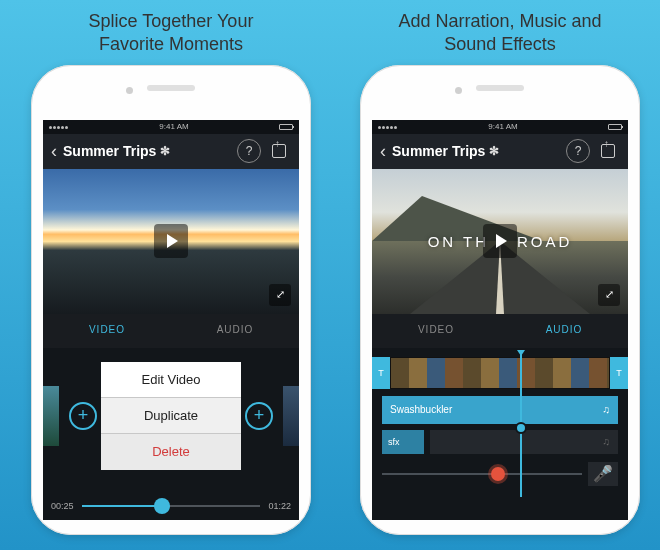 Image resolution: width=660 pixels, height=550 pixels. Describe the element at coordinates (403, 442) in the screenshot. I see `sfx-clip: sfx` at that location.